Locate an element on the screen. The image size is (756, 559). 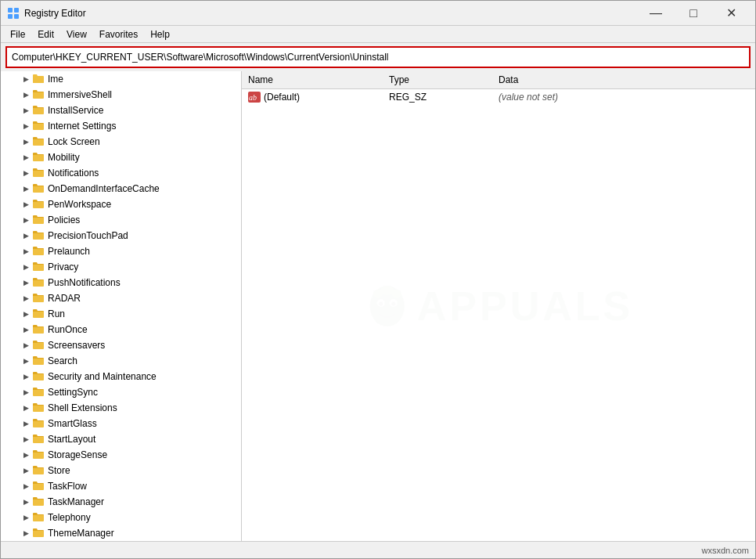
tree-item-installservice: ▶ InstallService is located at coordinates (121, 110).